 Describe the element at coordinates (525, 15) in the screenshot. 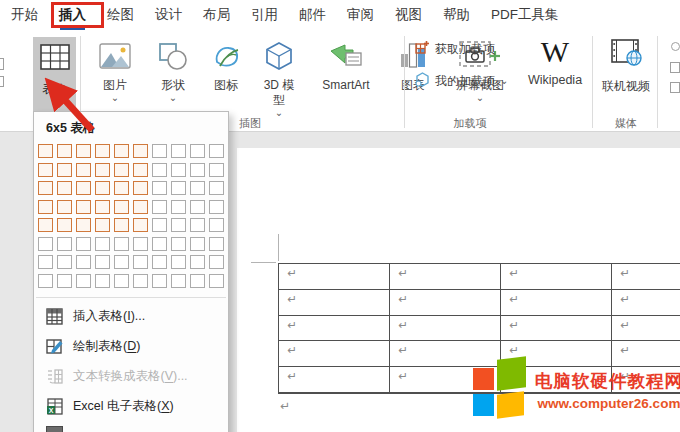

I see `tab-PDF工具集: PDF工具集` at that location.